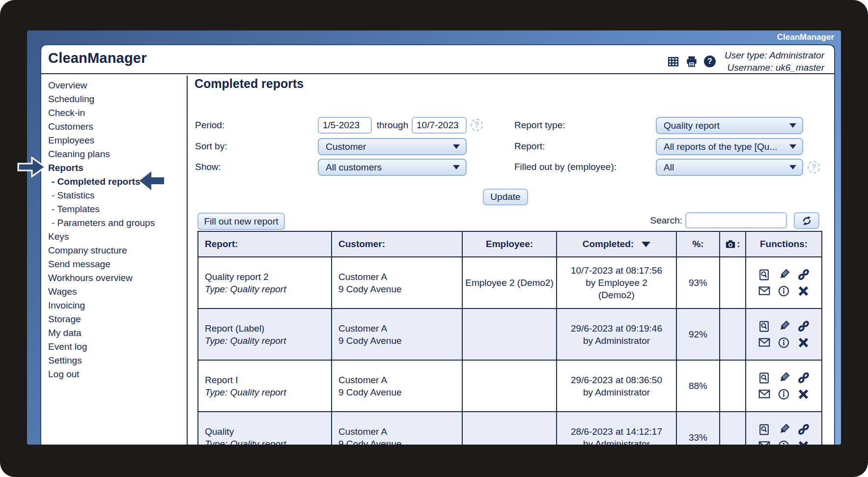 The height and width of the screenshot is (477, 868). What do you see at coordinates (392, 125) in the screenshot?
I see `through-label: through` at bounding box center [392, 125].